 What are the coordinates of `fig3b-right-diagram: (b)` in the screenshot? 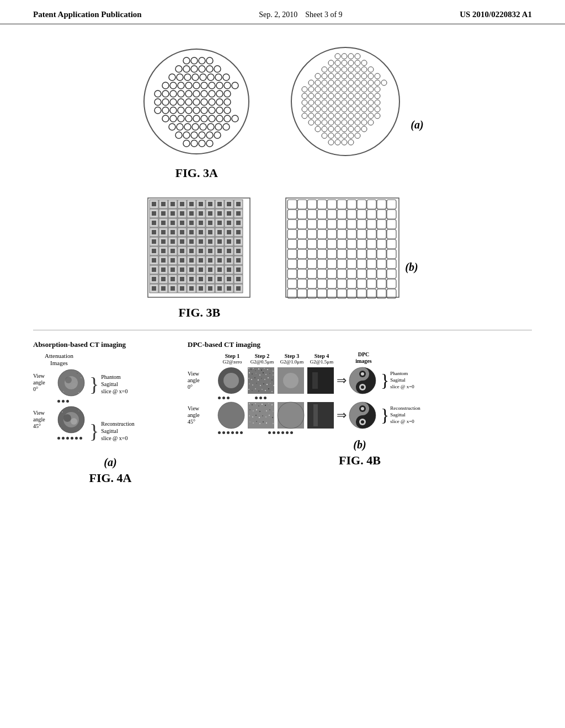 It's located at (351, 248).